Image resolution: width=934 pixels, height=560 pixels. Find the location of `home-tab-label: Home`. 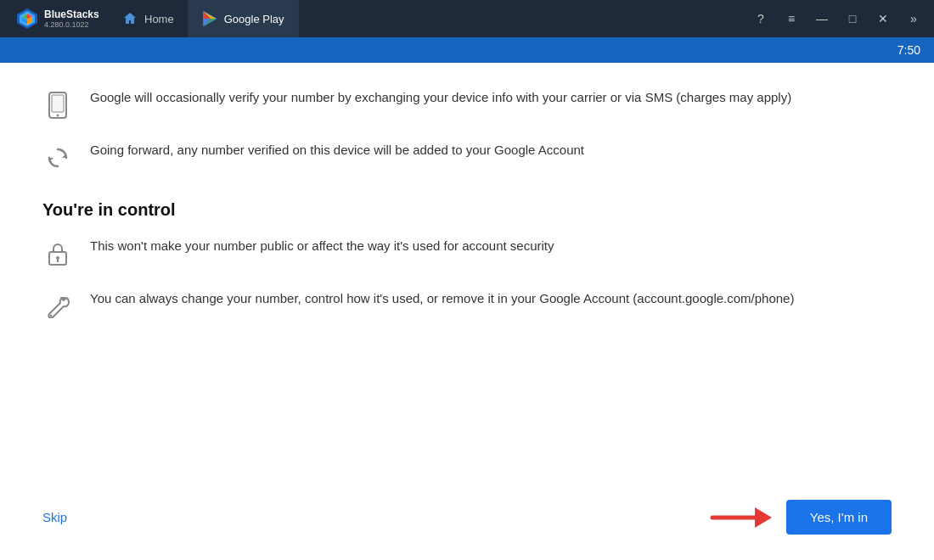

home-tab-label: Home is located at coordinates (160, 19).